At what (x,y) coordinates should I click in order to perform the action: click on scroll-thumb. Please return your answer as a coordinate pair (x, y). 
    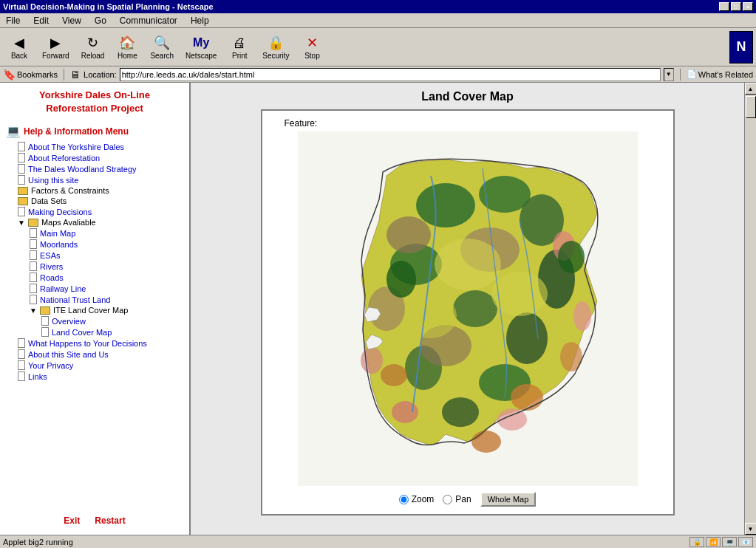
    Looking at the image, I should click on (751, 107).